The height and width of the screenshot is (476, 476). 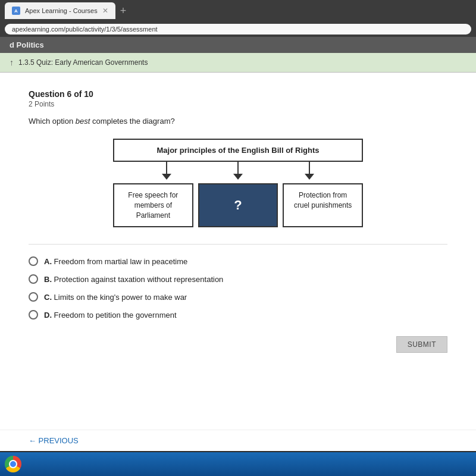 I want to click on arrows-row, so click(x=238, y=173).